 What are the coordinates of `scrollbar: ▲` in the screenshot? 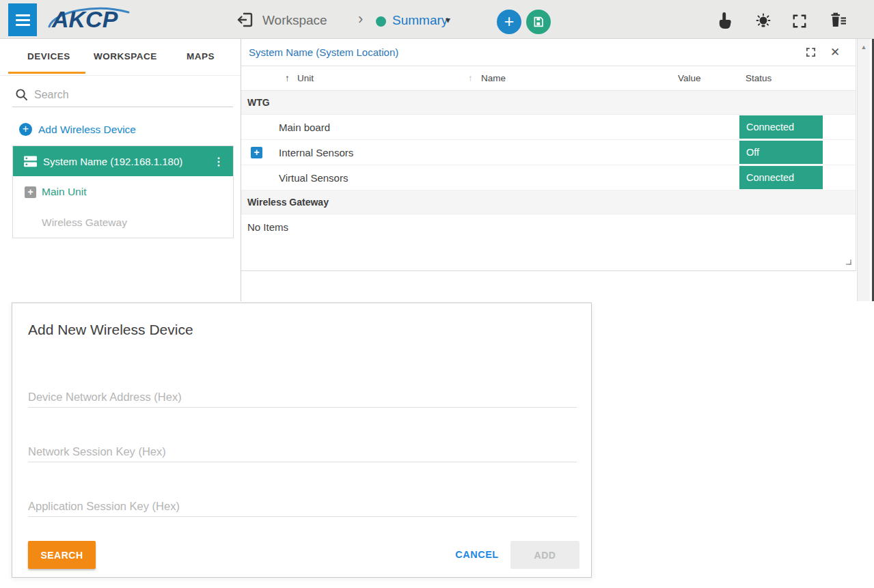 It's located at (864, 170).